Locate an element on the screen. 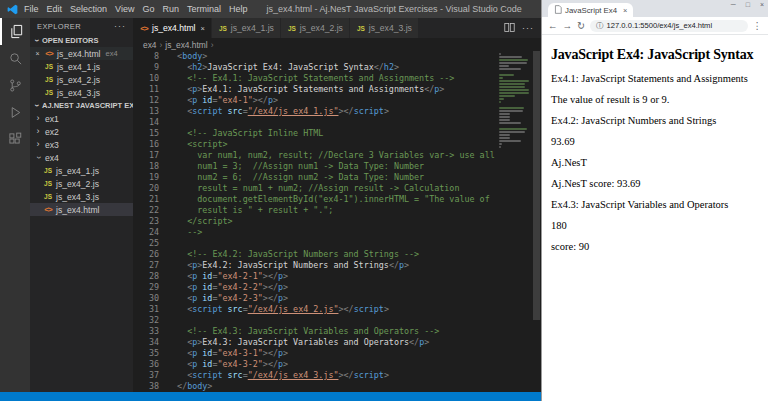  code-token: script is located at coordinates (207, 309).